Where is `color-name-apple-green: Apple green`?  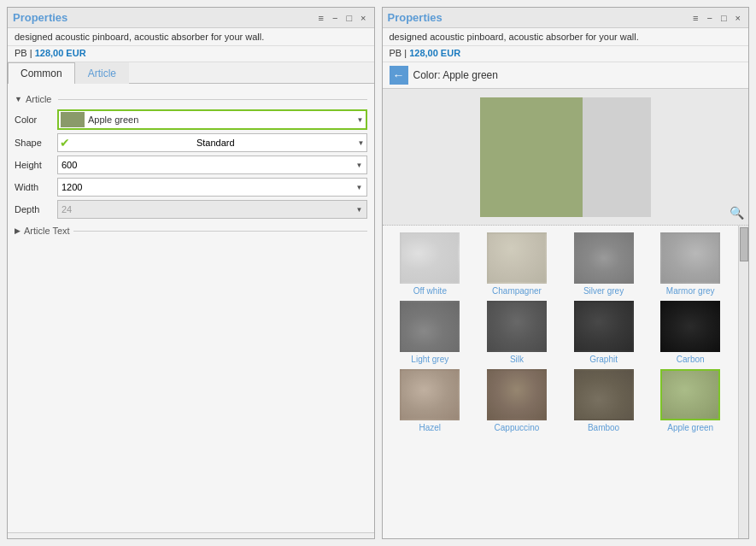 color-name-apple-green: Apple green is located at coordinates (690, 427).